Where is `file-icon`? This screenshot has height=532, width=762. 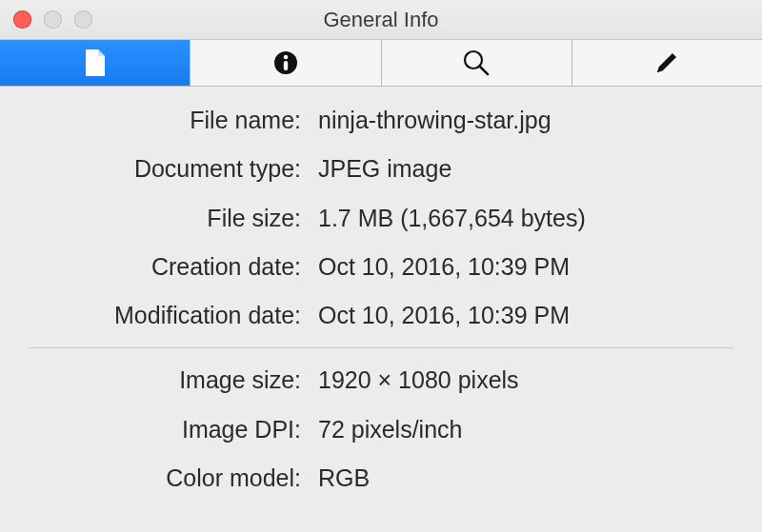 file-icon is located at coordinates (95, 63).